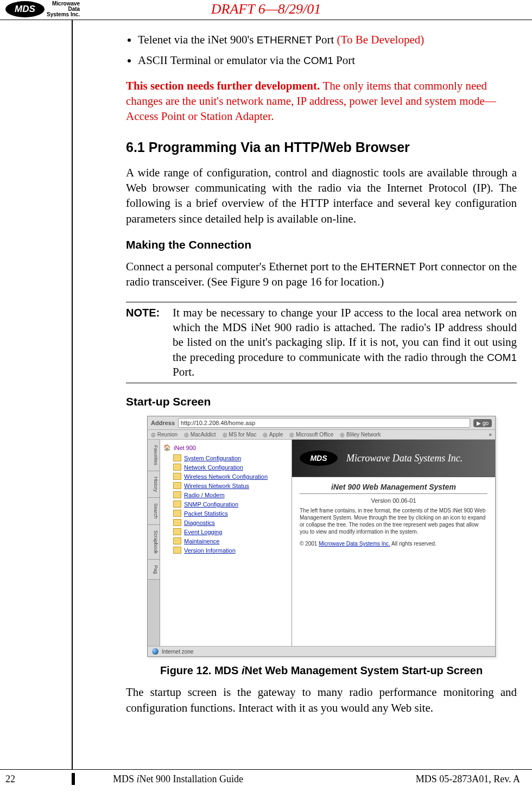  What do you see at coordinates (226, 504) in the screenshot?
I see `tree-item: SNMP Configuration` at bounding box center [226, 504].